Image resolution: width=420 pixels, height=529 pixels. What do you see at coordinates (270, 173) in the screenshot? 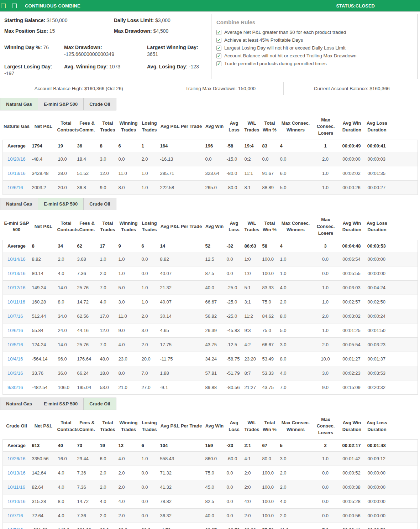
I see `table-cell: 91.67` at bounding box center [270, 173].